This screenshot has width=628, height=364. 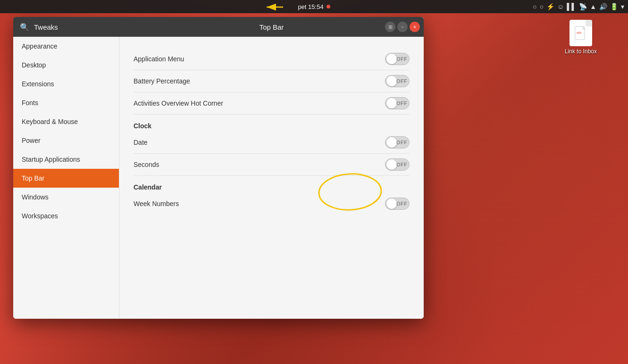 I want to click on sidebar: Appearance Desktop Extensions Fonts Keyb…, so click(x=66, y=178).